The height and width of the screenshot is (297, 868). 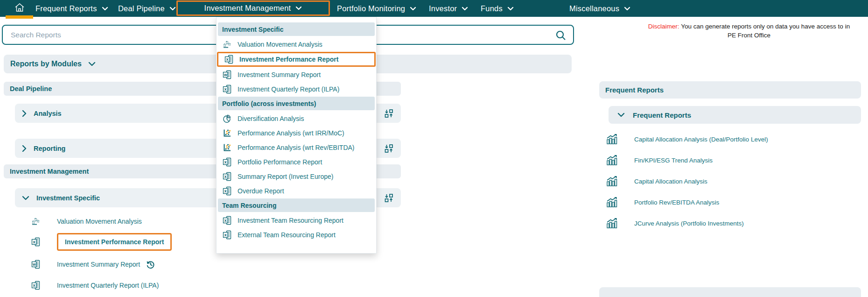 What do you see at coordinates (296, 104) in the screenshot?
I see `dropdown-section-portfolio-across-investments: Portfolio (across investments)` at bounding box center [296, 104].